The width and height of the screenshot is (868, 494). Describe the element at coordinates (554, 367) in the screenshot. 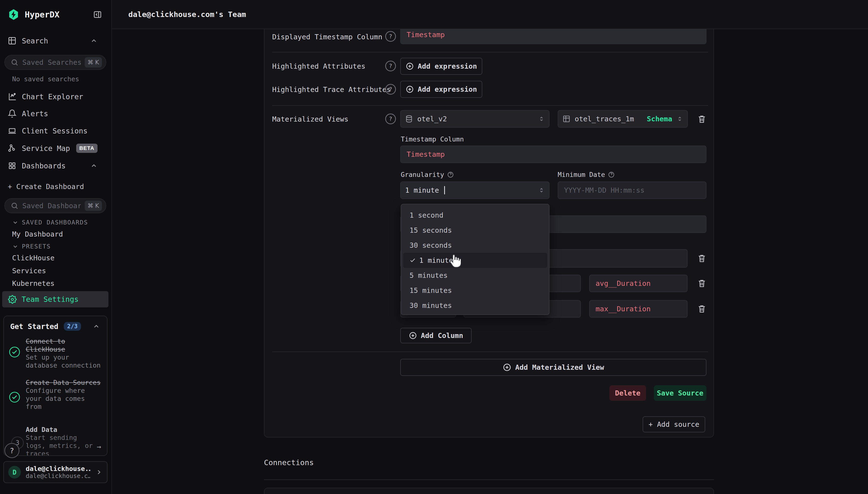

I see `add-materialized-view-button: Add Materialized View` at that location.